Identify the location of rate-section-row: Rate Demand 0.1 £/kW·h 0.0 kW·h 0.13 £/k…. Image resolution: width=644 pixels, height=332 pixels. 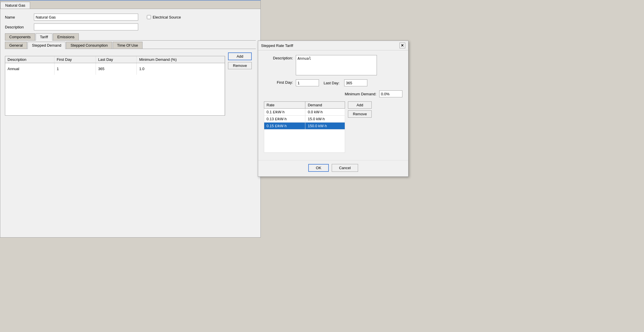
(333, 127).